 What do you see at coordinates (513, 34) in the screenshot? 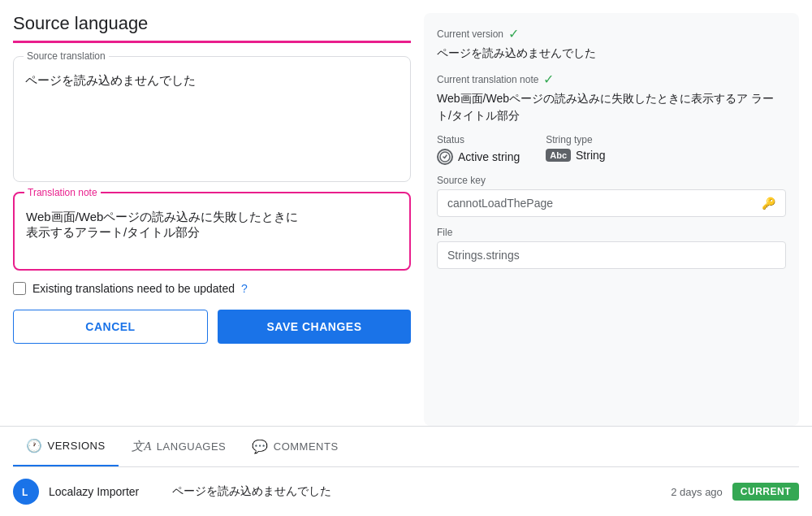
I see `current-version-check-icon: ✓` at bounding box center [513, 34].